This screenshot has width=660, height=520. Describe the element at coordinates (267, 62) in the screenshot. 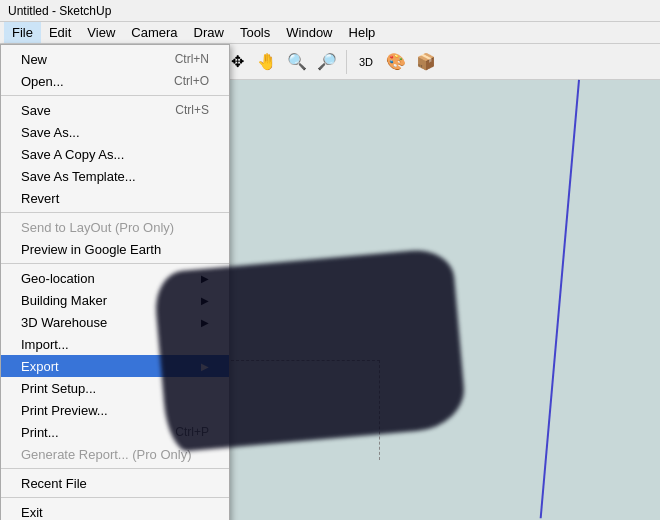

I see `toolbar-btn6: 🤚` at that location.